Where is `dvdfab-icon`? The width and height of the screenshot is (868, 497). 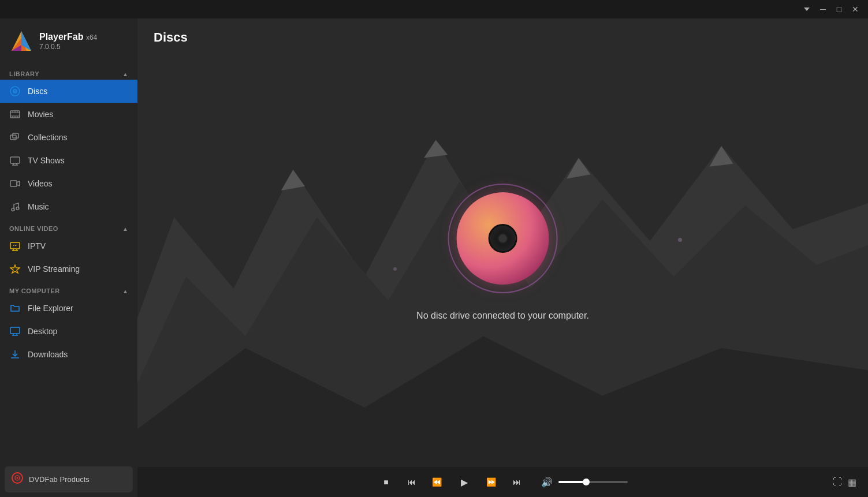
dvdfab-icon is located at coordinates (17, 479).